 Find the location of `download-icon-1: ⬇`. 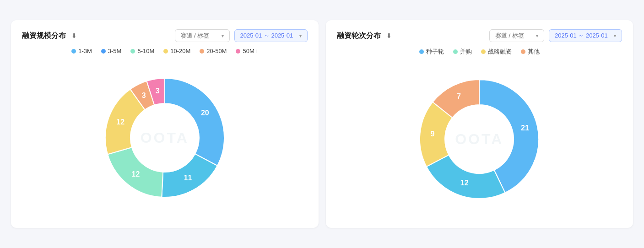

download-icon-1: ⬇ is located at coordinates (74, 36).